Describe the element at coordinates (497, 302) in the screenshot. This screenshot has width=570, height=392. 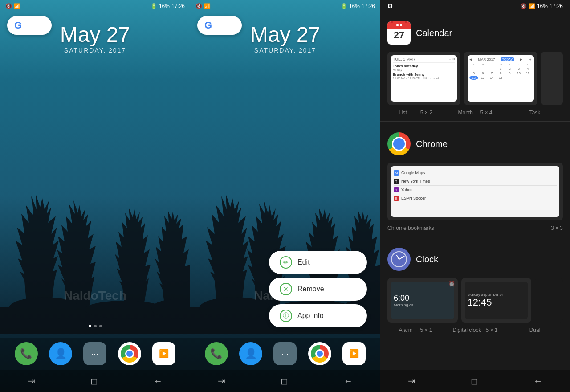
I see `digital-time: 12:45` at that location.